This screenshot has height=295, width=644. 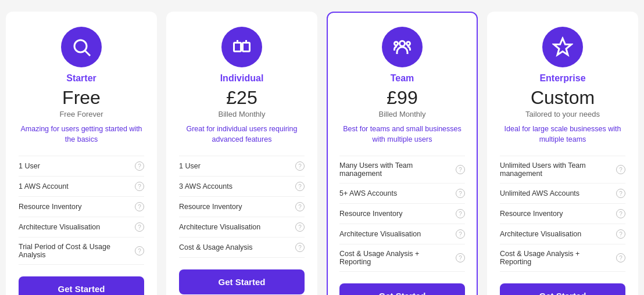 I want to click on get-started-button-enterprise: Get Started, so click(x=563, y=289).